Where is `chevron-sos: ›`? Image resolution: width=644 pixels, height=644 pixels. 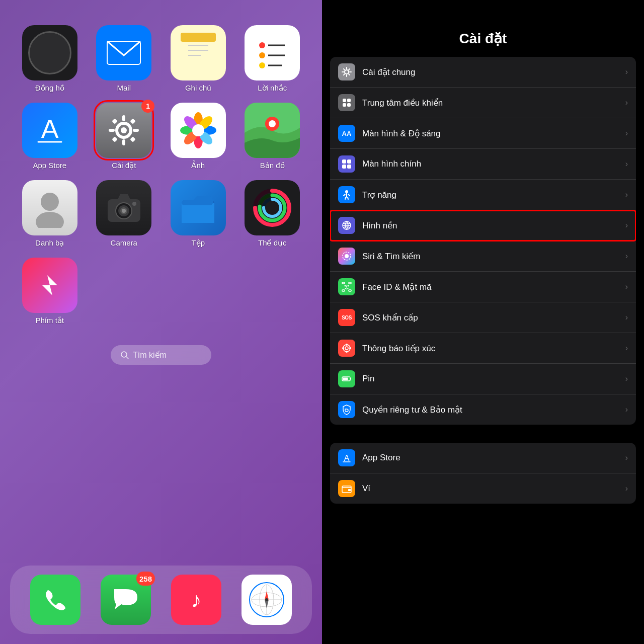
chevron-sos: › is located at coordinates (627, 317).